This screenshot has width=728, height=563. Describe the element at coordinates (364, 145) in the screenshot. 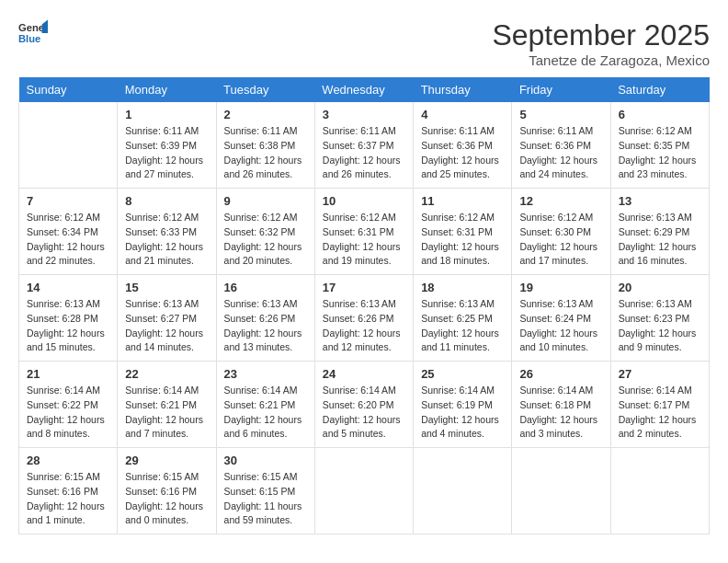

I see `calendar-week-row: 1Sunrise: 6:11 AMSunset: 6:39 PMDaylight…` at that location.